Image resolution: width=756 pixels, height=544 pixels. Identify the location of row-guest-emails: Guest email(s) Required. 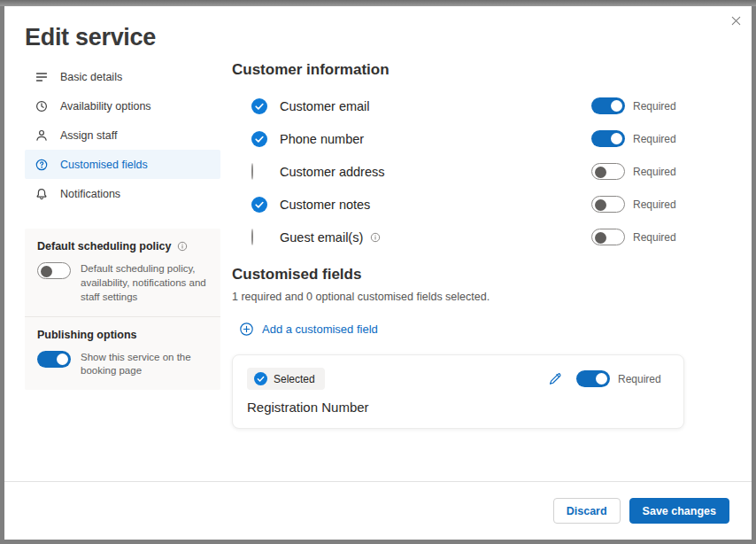
(459, 237).